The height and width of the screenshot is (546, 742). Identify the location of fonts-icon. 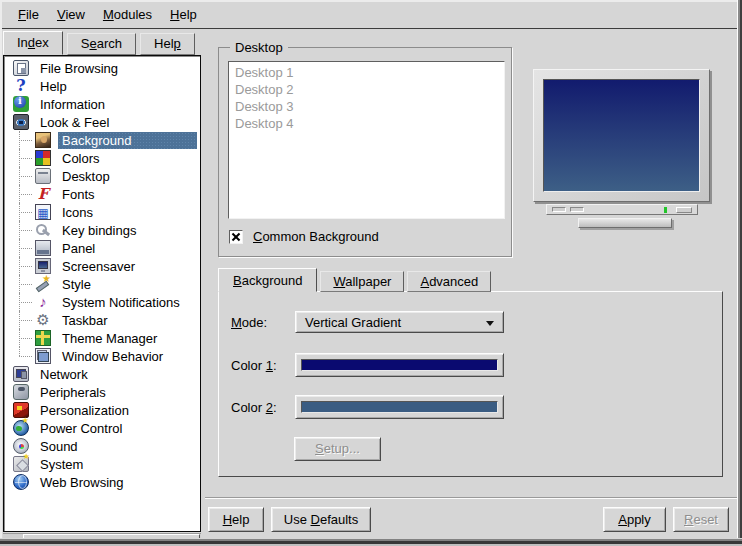
(43, 194).